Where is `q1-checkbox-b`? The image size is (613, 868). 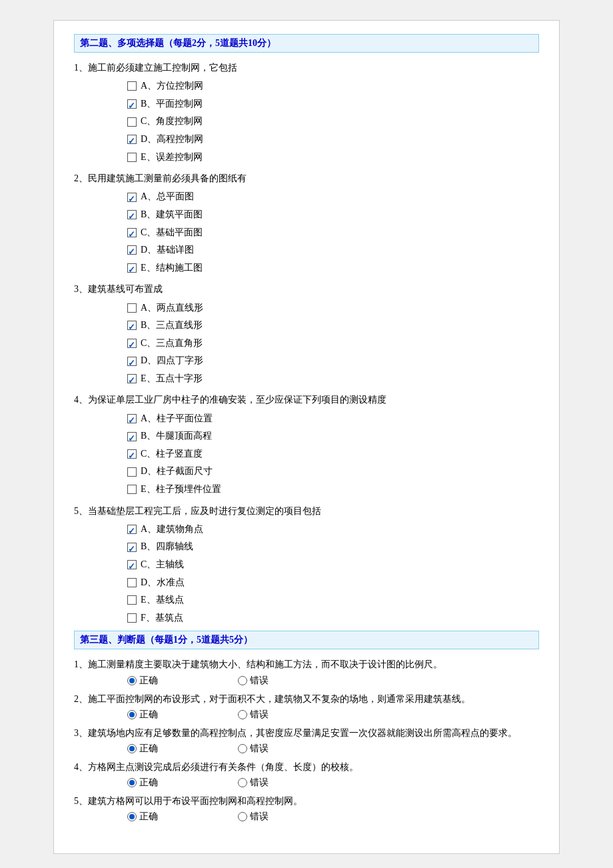 q1-checkbox-b is located at coordinates (132, 104).